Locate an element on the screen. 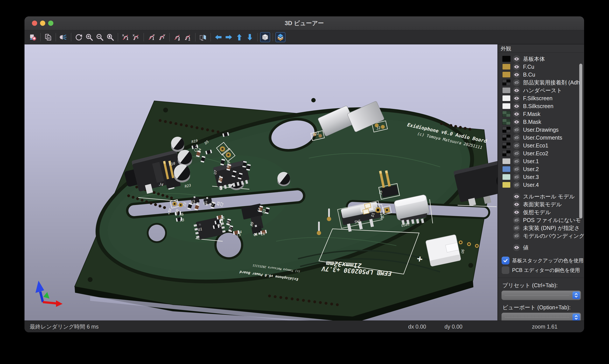 This screenshot has height=364, width=609. layer-row: User.Eco1 is located at coordinates (541, 145).